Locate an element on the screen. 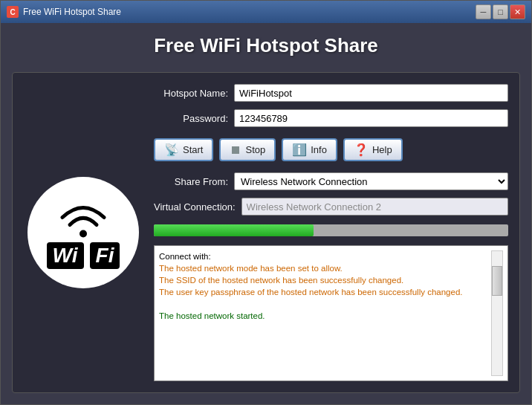  virtual-connection-row: Virtual Connection: is located at coordinates (331, 207).